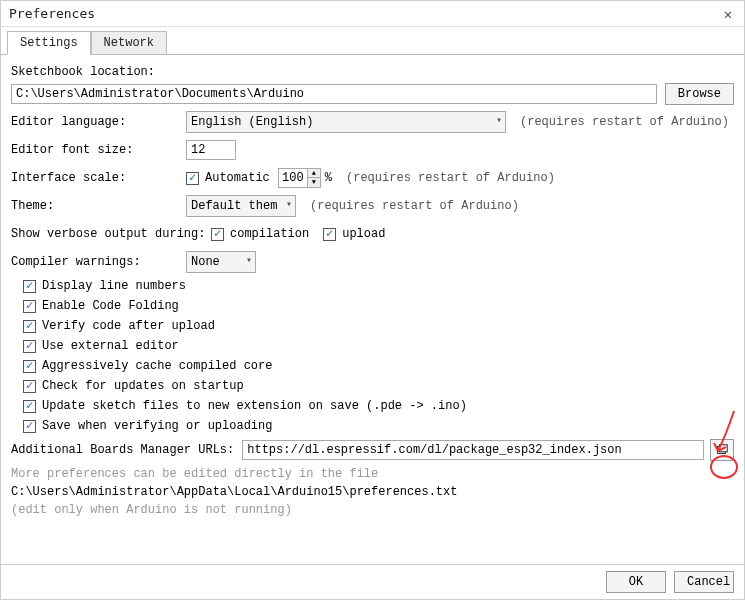 The height and width of the screenshot is (600, 745). What do you see at coordinates (704, 582) in the screenshot?
I see `cancel-button: Cancel` at bounding box center [704, 582].